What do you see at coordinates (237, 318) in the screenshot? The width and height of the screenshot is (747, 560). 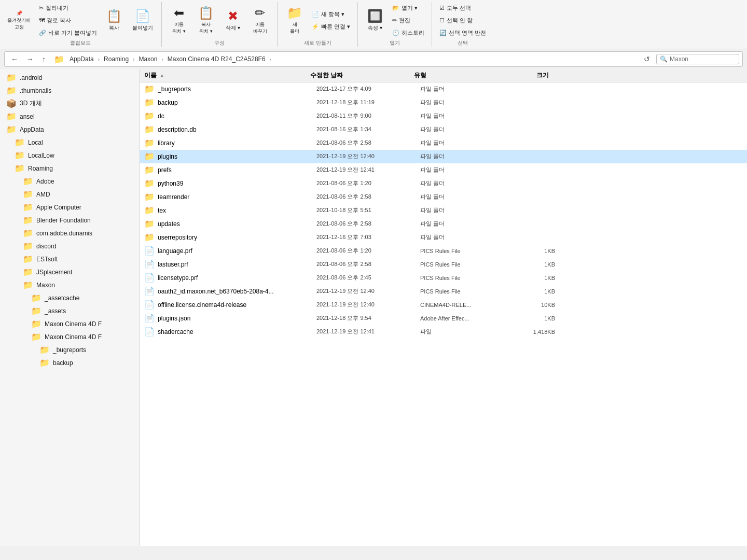 I see `file-name: plugins.json` at bounding box center [237, 318].